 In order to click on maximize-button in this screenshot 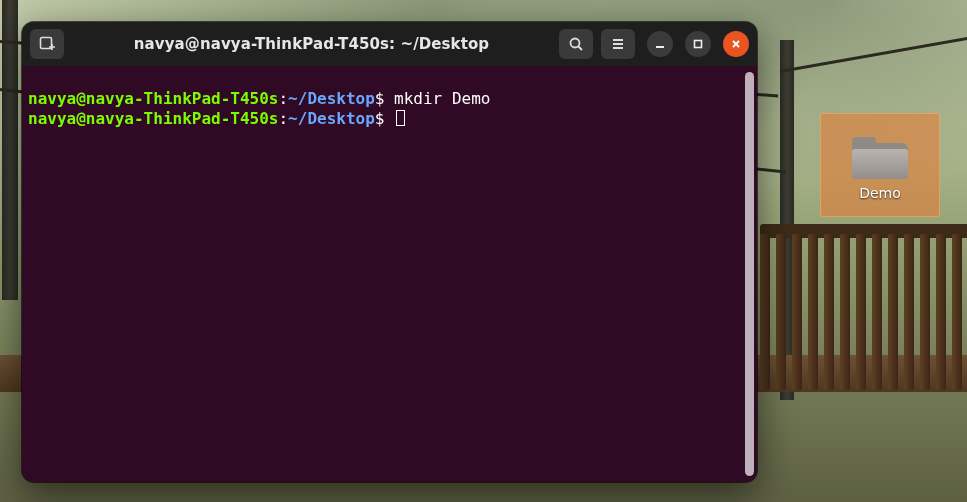, I will do `click(698, 44)`.